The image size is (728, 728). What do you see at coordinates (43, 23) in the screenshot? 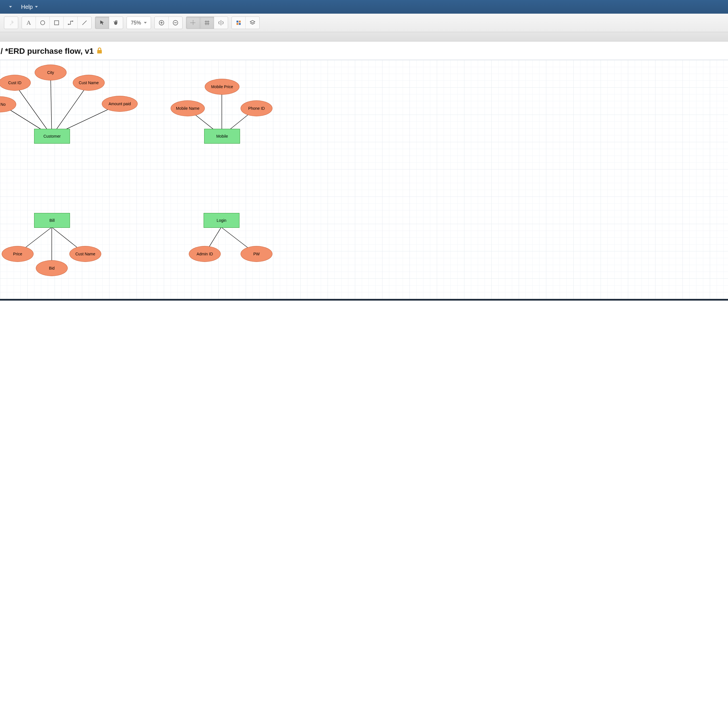
I see `ellipse-tool-button` at bounding box center [43, 23].